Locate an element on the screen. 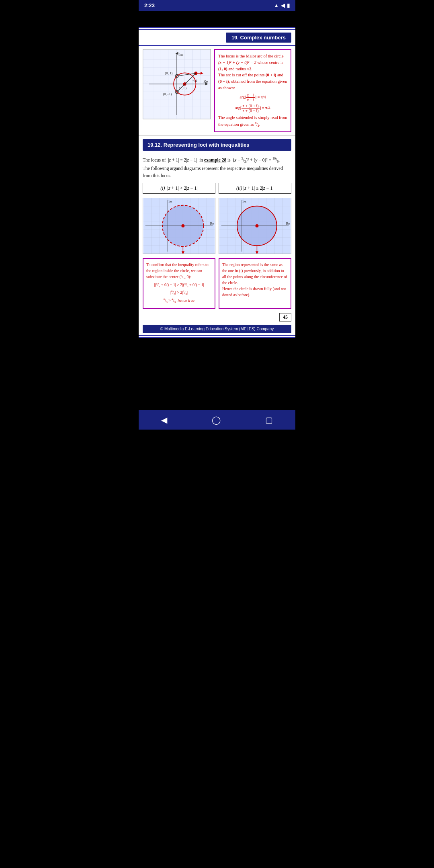 The width and height of the screenshot is (434, 868). locus-text-block: The locus of |z + 1| = 2|z − 1| in examp… is located at coordinates (217, 167).